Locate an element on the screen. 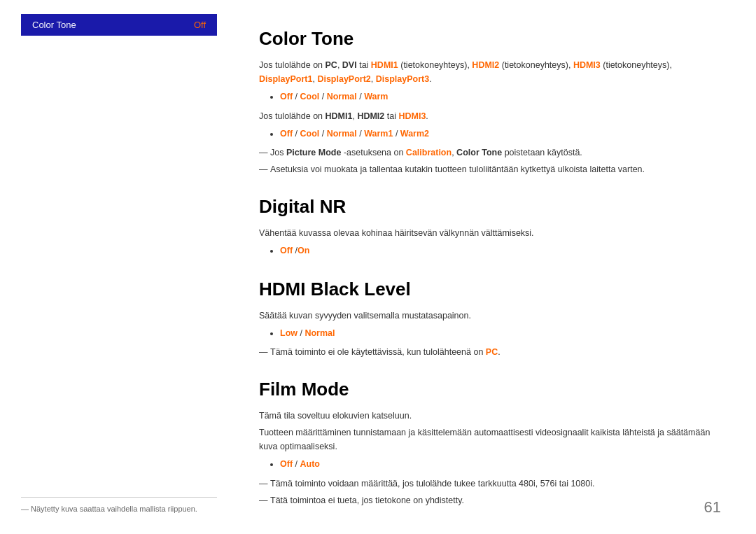  sidebar-item-value: Off is located at coordinates (200, 25).